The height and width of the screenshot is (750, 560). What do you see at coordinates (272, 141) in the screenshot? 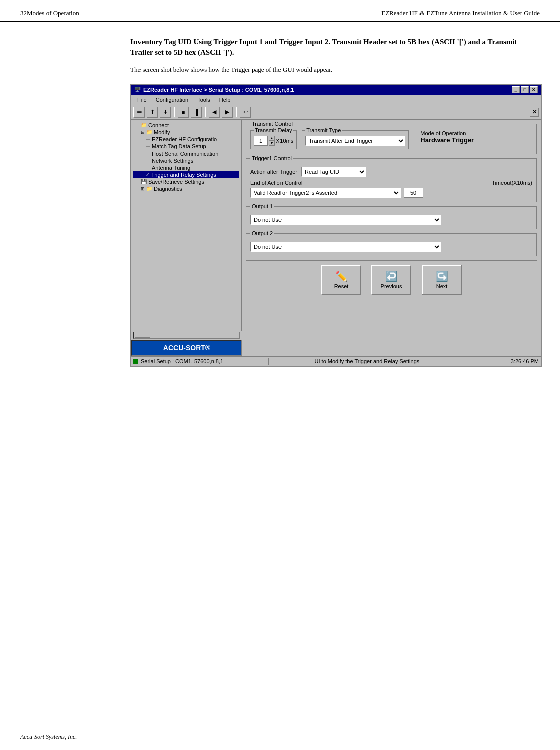
I see `delay-spinners: ▲ ▼` at bounding box center [272, 141].